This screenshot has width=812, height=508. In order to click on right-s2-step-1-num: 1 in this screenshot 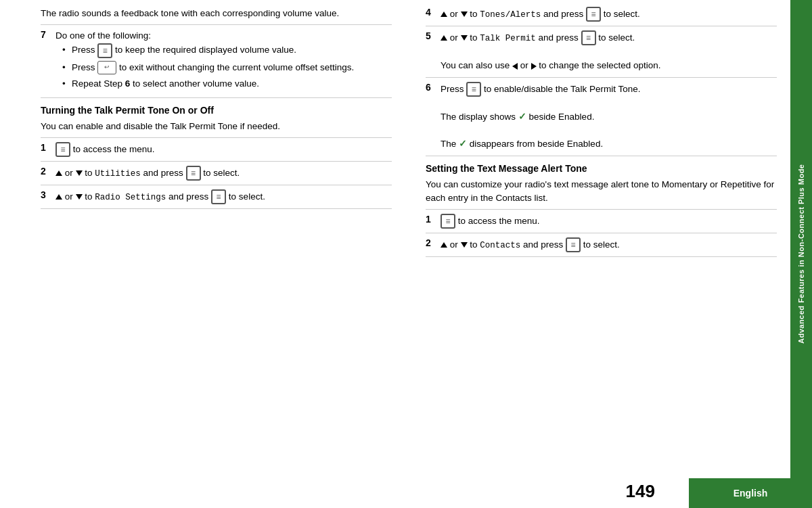, I will do `click(430, 221)`.